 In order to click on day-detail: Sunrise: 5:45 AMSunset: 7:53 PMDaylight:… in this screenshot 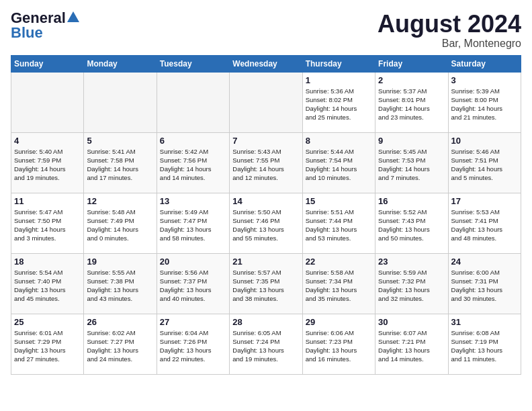, I will do `click(411, 165)`.